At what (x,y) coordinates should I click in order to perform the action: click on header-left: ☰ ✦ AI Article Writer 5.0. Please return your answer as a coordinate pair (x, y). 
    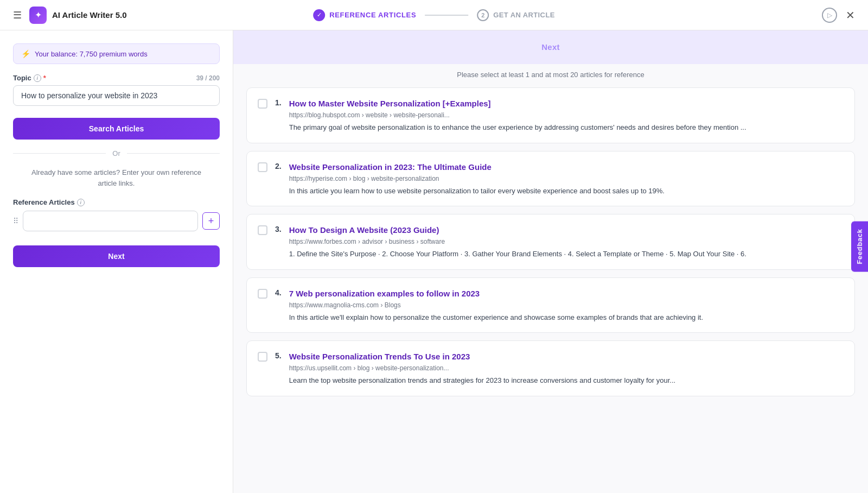
    Looking at the image, I should click on (70, 15).